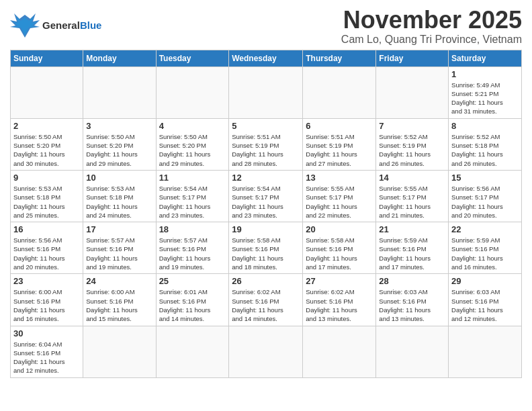 This screenshot has width=532, height=411. What do you see at coordinates (485, 58) in the screenshot?
I see `weekday-header-saturday: Saturday` at bounding box center [485, 58].